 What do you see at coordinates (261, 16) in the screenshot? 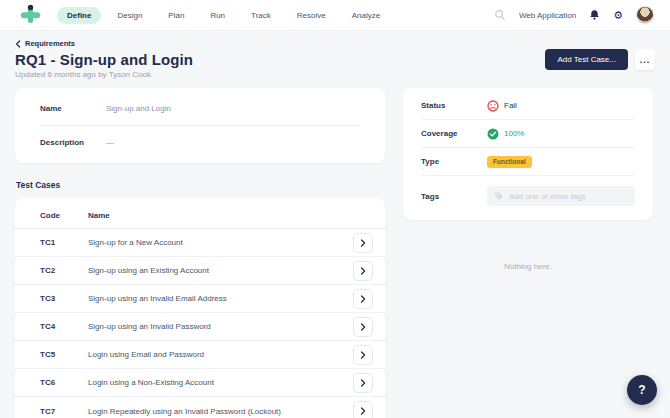
I see `nav-item-track: Track` at bounding box center [261, 16].